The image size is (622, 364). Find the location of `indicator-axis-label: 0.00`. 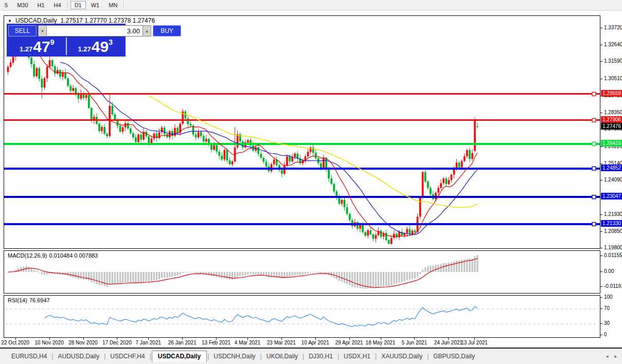

indicator-axis-label: 0.00 is located at coordinates (607, 271).